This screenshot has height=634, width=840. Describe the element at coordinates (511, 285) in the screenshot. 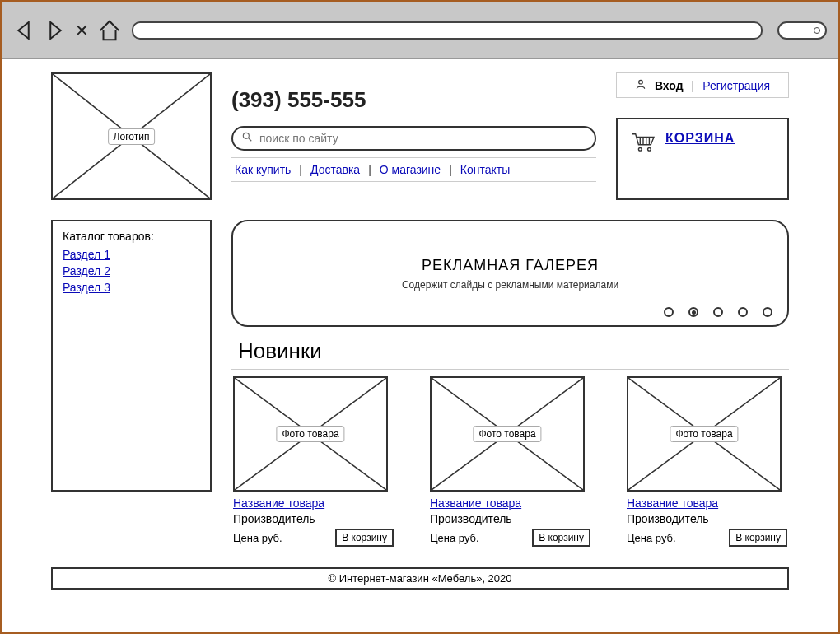

I see `gallery-desc: Содержит слайды с рекламными материалами` at that location.